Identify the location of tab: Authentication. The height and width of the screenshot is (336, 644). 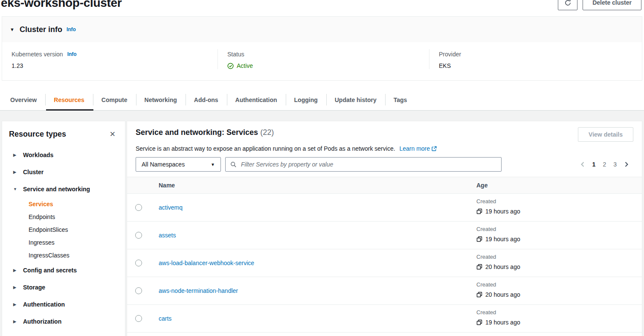
(256, 100).